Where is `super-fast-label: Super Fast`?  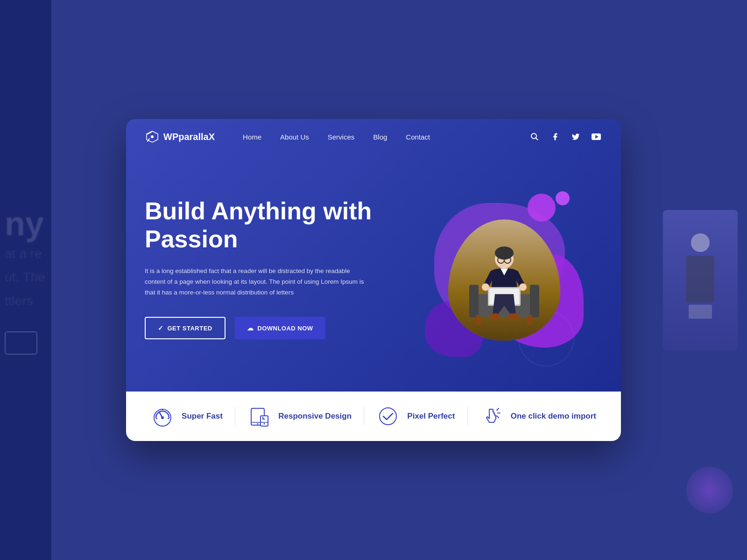 super-fast-label: Super Fast is located at coordinates (202, 416).